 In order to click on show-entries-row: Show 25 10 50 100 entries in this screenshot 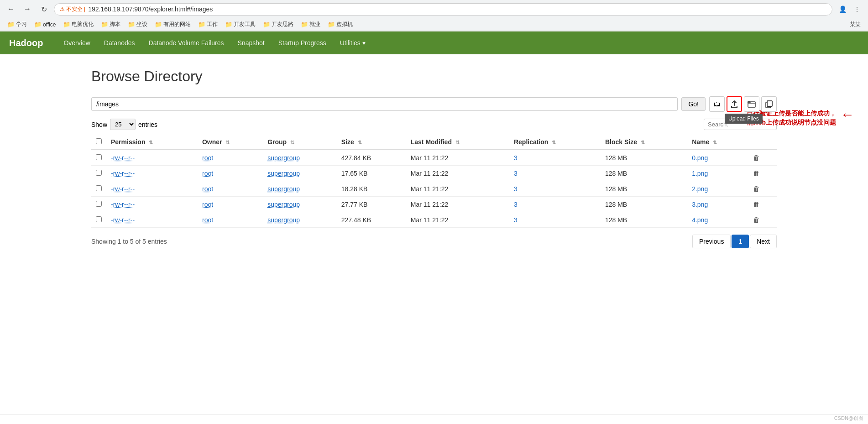, I will do `click(434, 124)`.